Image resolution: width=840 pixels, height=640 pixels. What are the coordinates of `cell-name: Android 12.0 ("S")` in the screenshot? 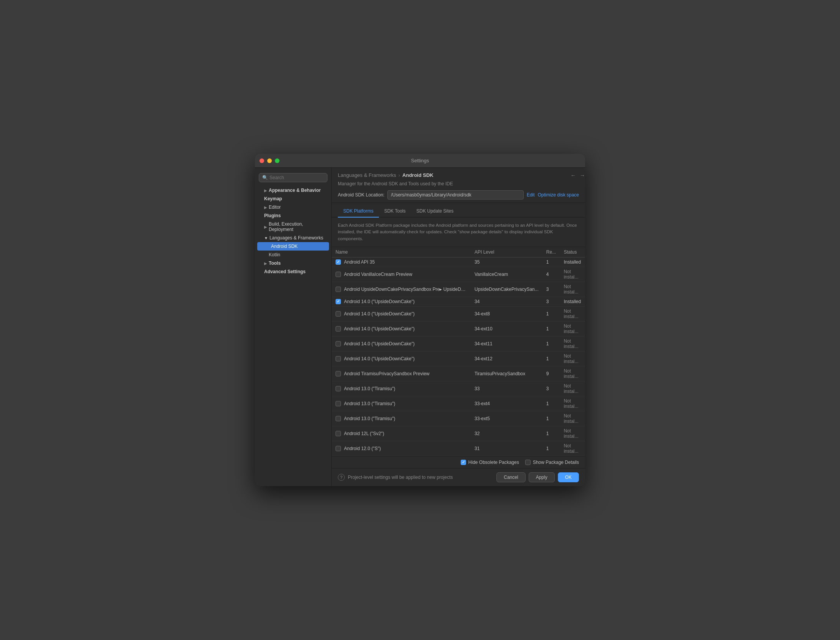 It's located at (401, 448).